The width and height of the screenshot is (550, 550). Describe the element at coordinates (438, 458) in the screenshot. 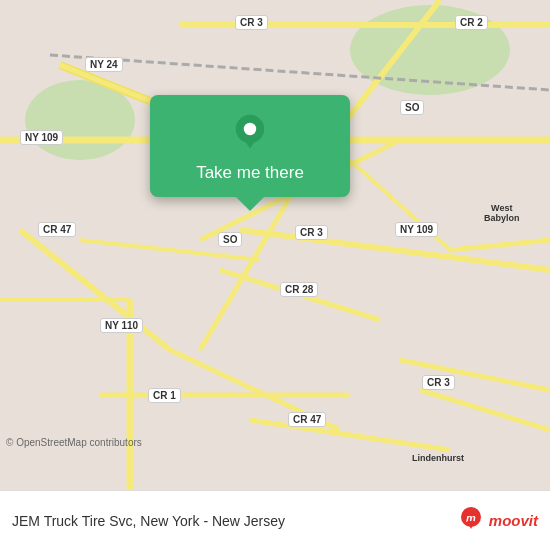

I see `road-label-lindenhurst: Lindenhurst` at that location.